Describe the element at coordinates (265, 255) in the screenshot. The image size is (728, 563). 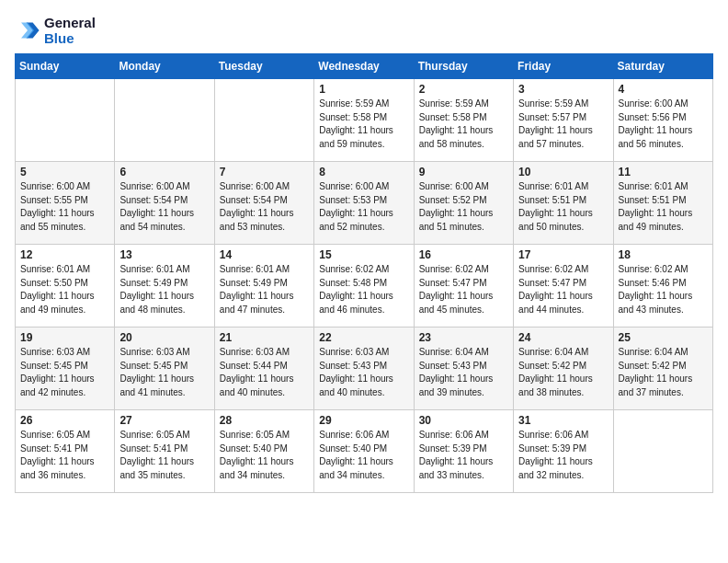
I see `day-number: 14` at that location.